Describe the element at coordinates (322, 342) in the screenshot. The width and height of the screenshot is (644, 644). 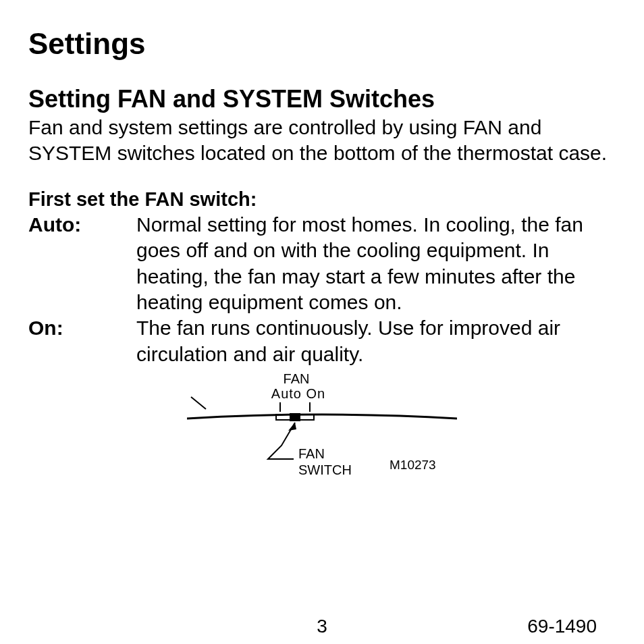
I see `list-item: On: The fan runs continuously. Use for i…` at that location.